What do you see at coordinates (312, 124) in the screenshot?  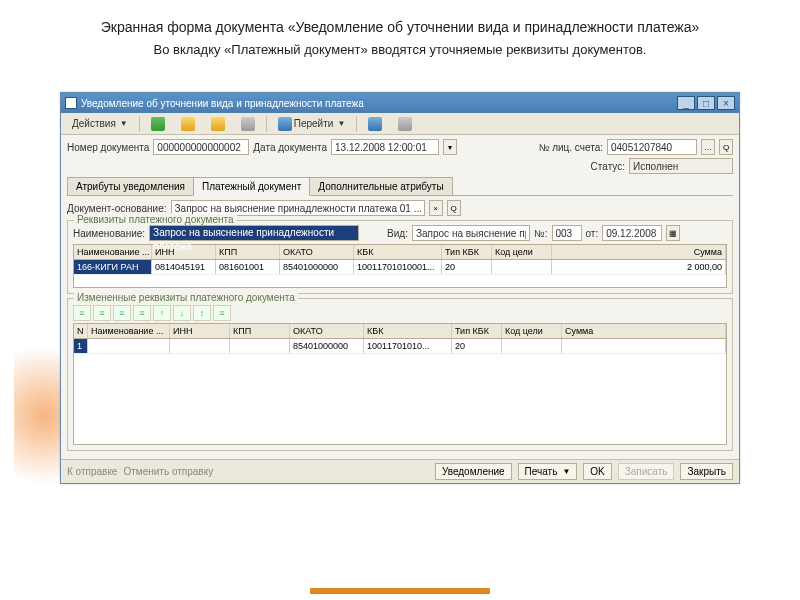 I see `goto-menu: Перейти▼` at bounding box center [312, 124].